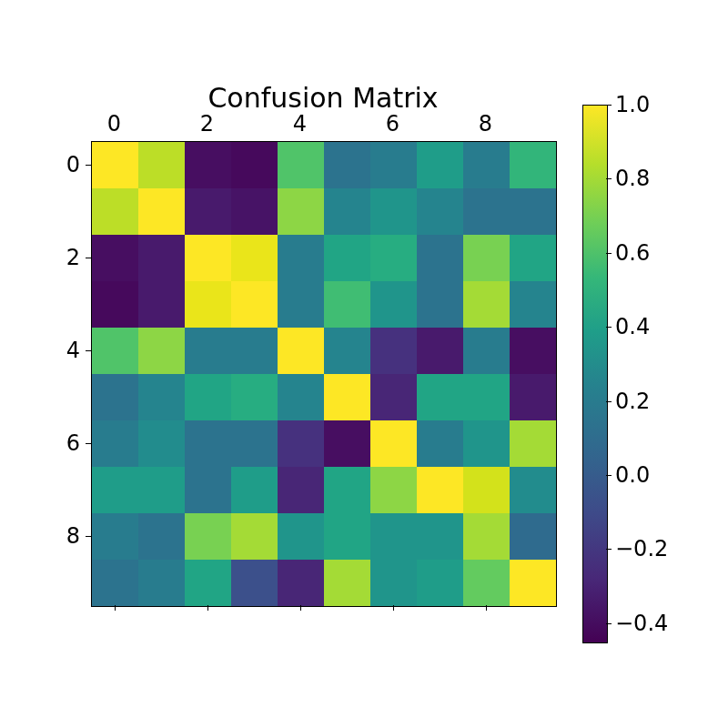 The height and width of the screenshot is (728, 728). Describe the element at coordinates (632, 178) in the screenshot. I see `colorbar-tick-label: 0.8` at that location.